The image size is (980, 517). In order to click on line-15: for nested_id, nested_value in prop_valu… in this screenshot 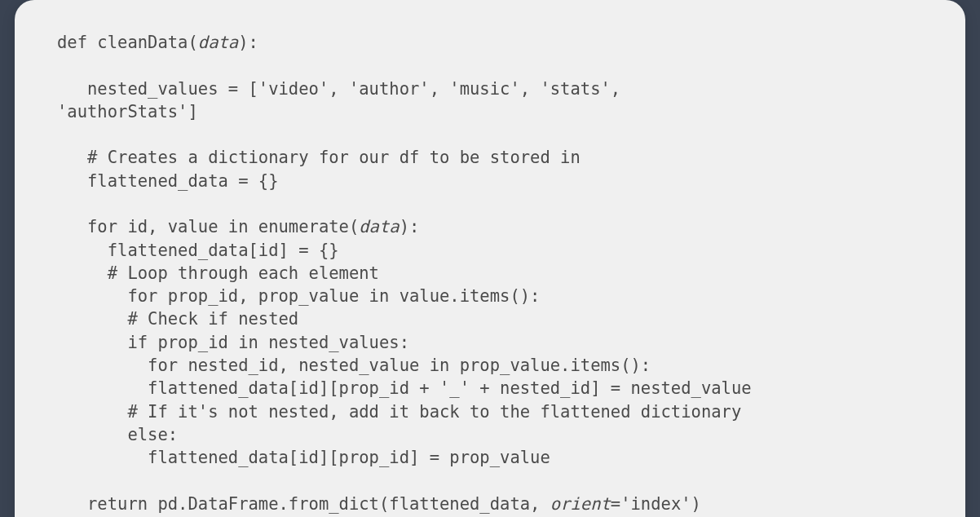, I will do `click(354, 365)`.